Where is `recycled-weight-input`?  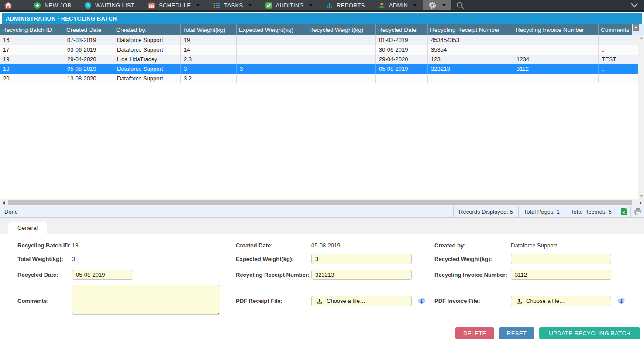 recycled-weight-input is located at coordinates (561, 259).